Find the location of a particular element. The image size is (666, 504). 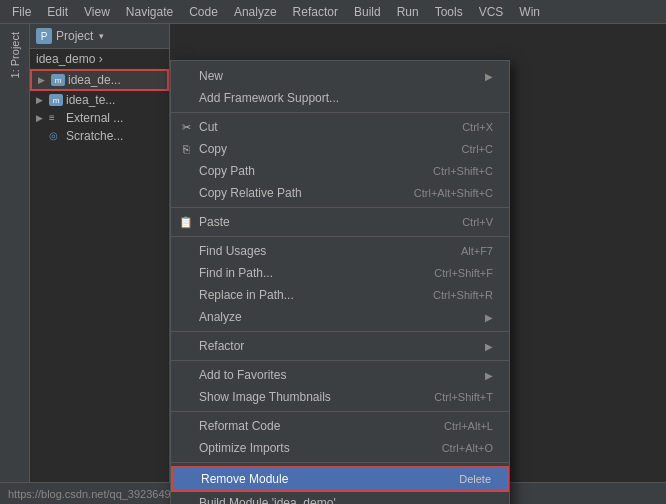

menu-item-cut: ✂ Cut Ctrl+X is located at coordinates (340, 127).